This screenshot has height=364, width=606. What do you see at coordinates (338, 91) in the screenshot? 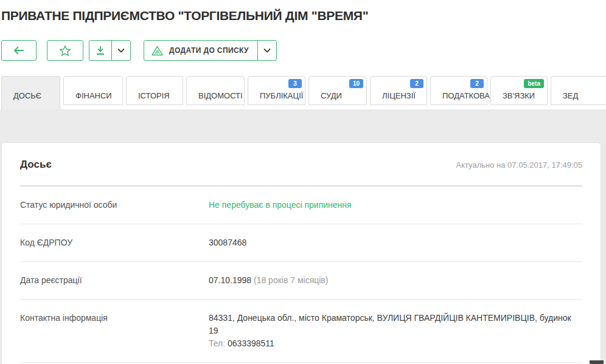
I see `tab-courts: 10 СУДИ` at bounding box center [338, 91].